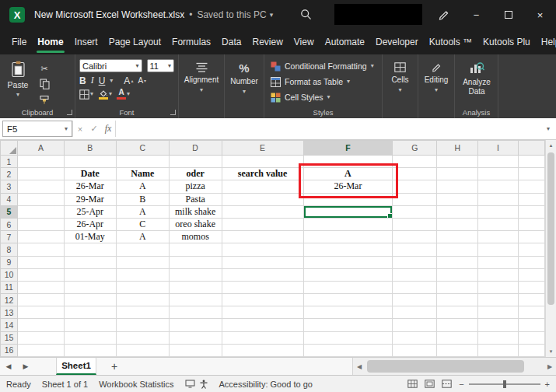  Describe the element at coordinates (195, 212) in the screenshot. I see `cell-D5: milk shake` at that location.